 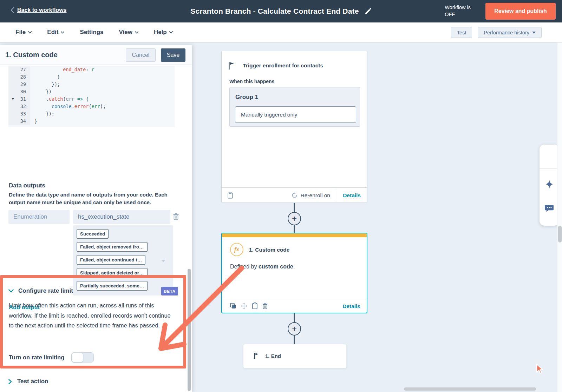 I want to click on menu-item-view: View, so click(x=129, y=32).